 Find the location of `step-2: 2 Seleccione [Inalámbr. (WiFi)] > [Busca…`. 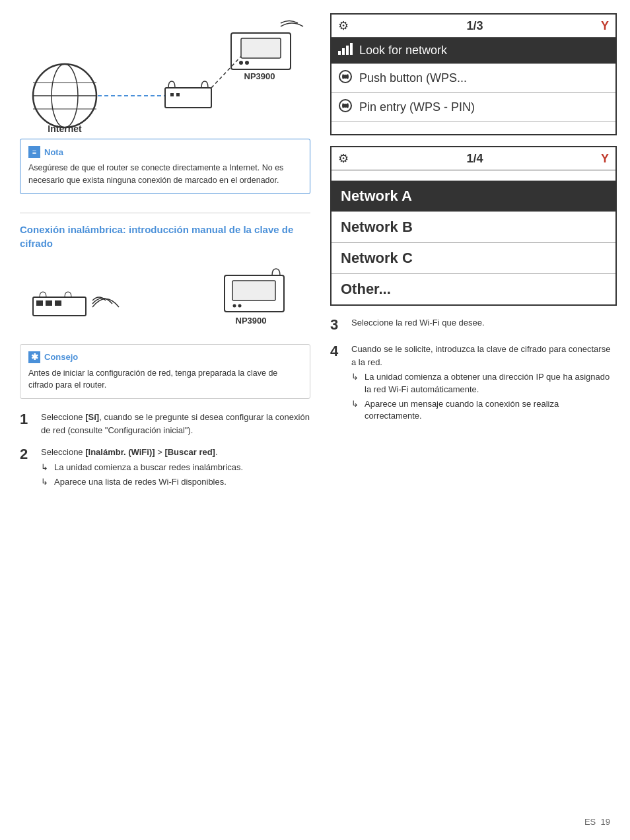

step-2: 2 Seleccione [Inalámbr. (WiFi)] > [Busca… is located at coordinates (165, 467).